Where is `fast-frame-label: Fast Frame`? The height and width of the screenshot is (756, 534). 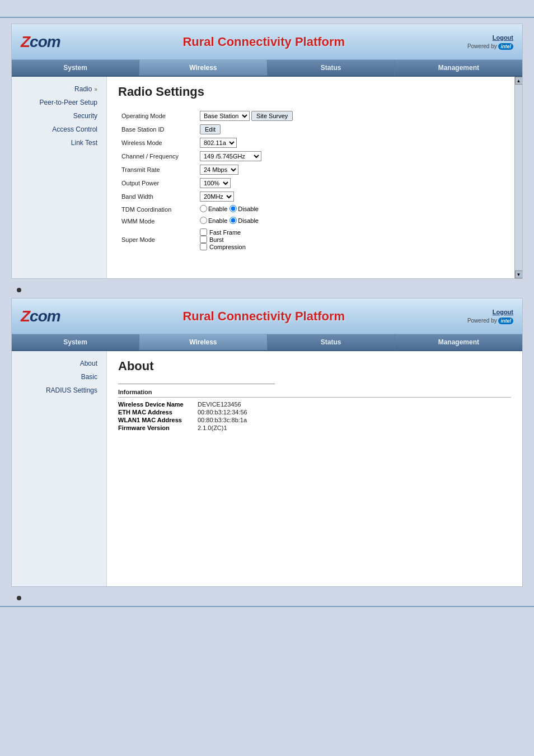 fast-frame-label: Fast Frame is located at coordinates (225, 232).